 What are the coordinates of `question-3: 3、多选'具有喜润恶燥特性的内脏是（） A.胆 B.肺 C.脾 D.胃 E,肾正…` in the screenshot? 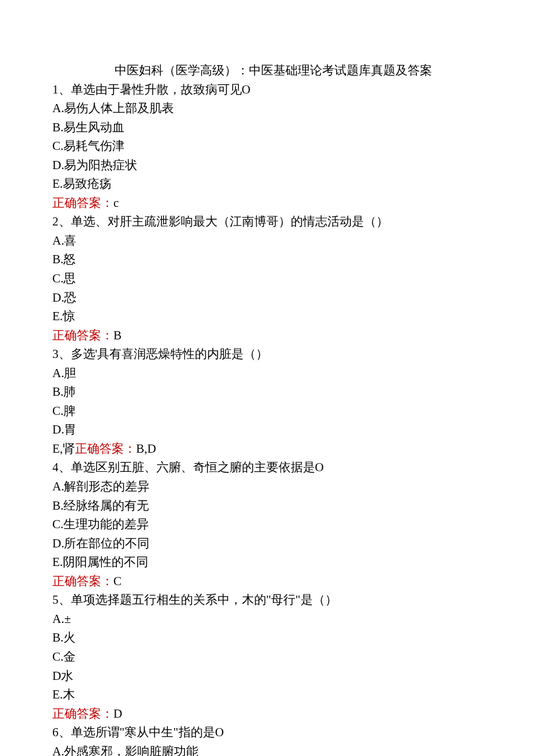 It's located at (268, 401).